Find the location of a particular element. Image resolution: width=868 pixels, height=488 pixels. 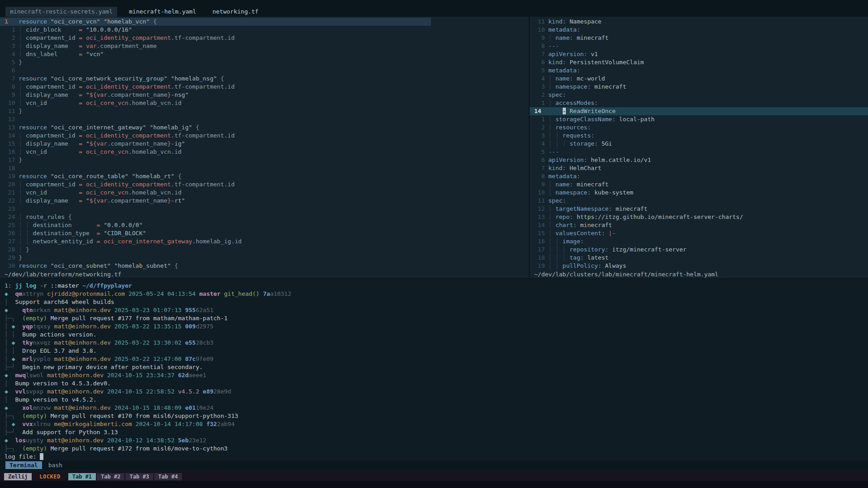

zellij-tab-3: Tab #3 is located at coordinates (139, 477).